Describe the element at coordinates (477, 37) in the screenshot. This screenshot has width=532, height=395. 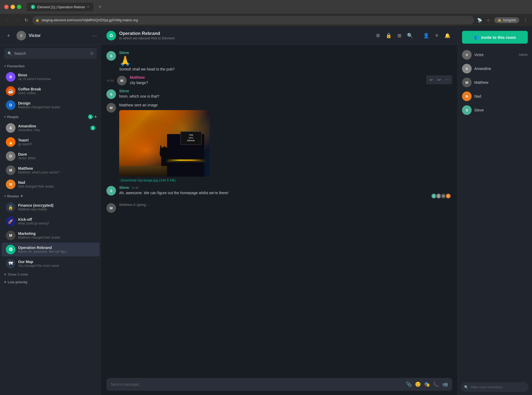
I see `invite-icon: 👥` at that location.